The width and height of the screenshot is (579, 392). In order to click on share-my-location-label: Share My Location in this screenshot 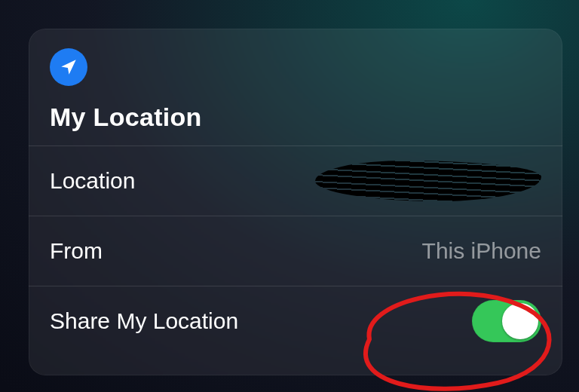, I will do `click(144, 321)`.